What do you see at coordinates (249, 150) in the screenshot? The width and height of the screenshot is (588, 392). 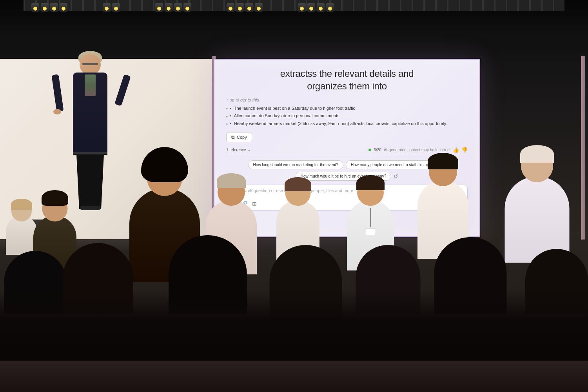 I see `chevron-down-icon: ⌄` at bounding box center [249, 150].